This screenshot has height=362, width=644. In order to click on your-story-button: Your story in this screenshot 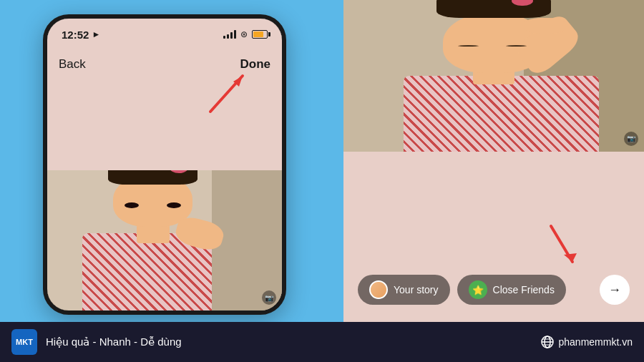, I will do `click(404, 290)`.